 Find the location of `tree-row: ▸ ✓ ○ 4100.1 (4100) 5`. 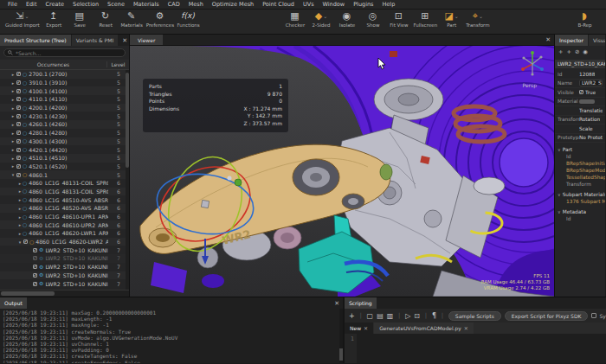

tree-row: ▸ ✓ ○ 4100.1 (4100) 5 is located at coordinates (64, 91).